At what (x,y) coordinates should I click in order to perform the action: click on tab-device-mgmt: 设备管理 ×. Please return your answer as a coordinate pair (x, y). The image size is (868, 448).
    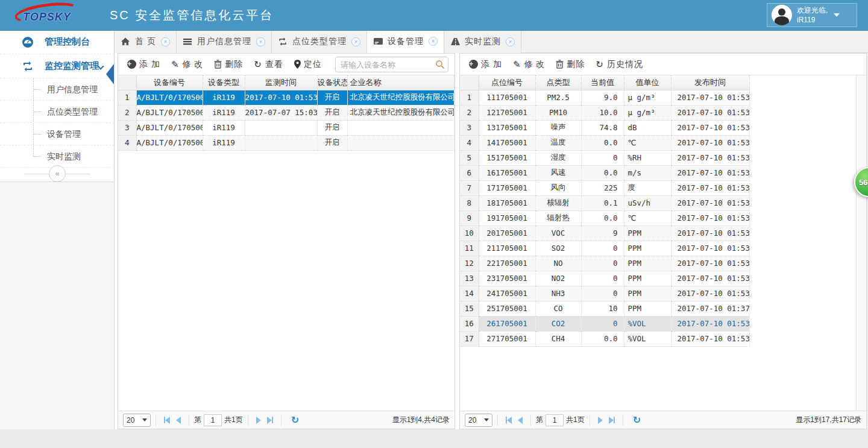
    Looking at the image, I should click on (406, 42).